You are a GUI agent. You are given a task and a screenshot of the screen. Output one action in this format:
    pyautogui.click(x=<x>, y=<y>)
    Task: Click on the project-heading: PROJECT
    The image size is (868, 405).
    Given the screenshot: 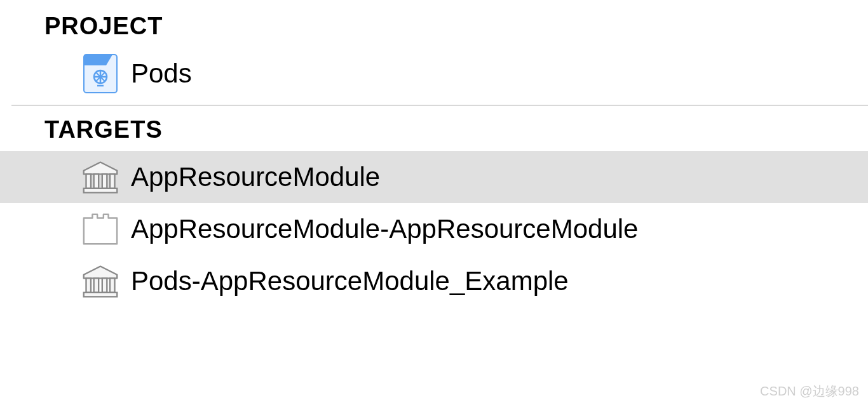 What is the action you would take?
    pyautogui.click(x=434, y=27)
    